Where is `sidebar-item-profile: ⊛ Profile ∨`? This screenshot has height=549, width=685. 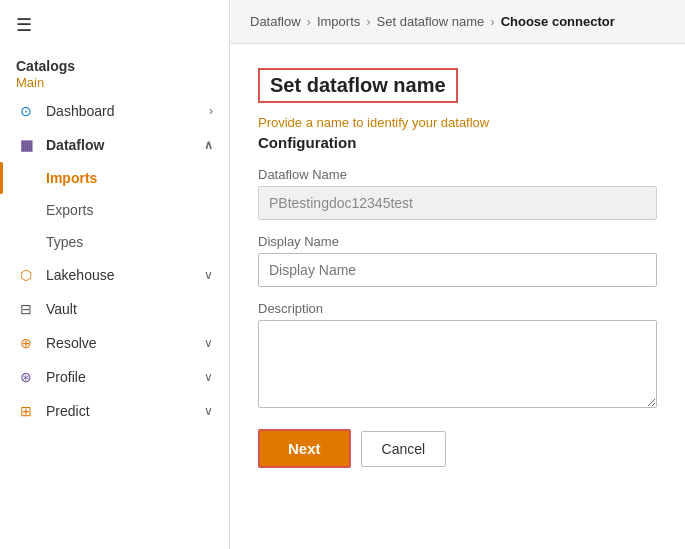 sidebar-item-profile: ⊛ Profile ∨ is located at coordinates (114, 377).